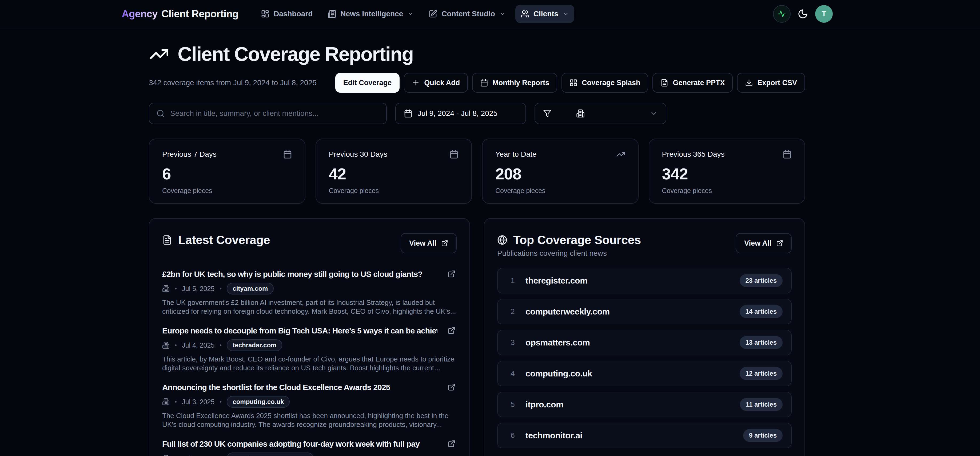 The width and height of the screenshot is (980, 456). I want to click on trending-up-icon, so click(621, 154).